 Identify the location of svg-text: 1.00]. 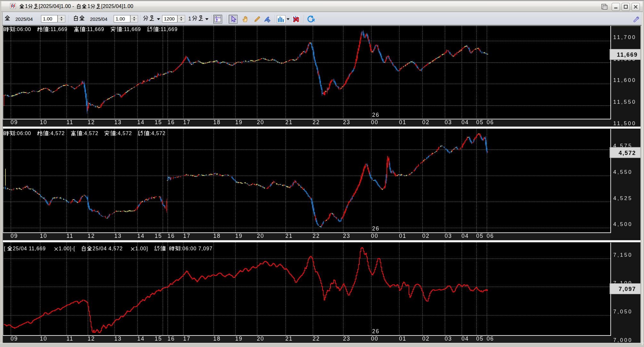
(142, 248).